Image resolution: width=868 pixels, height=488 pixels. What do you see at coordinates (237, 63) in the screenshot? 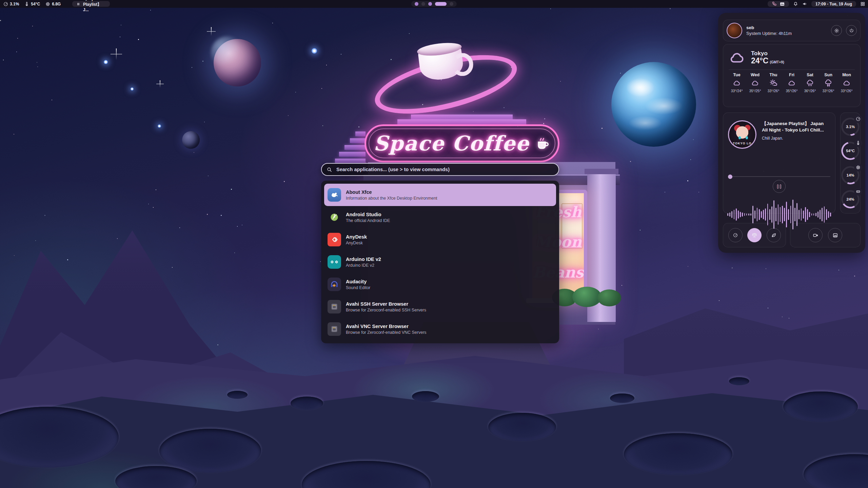
I see `purple-planet` at bounding box center [237, 63].